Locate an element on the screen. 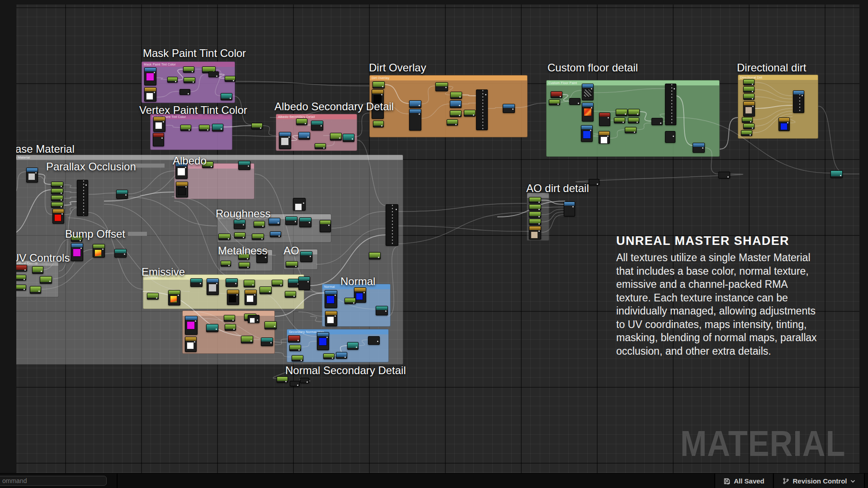 The image size is (868, 488). revision-control-button: Revision Control is located at coordinates (819, 481).